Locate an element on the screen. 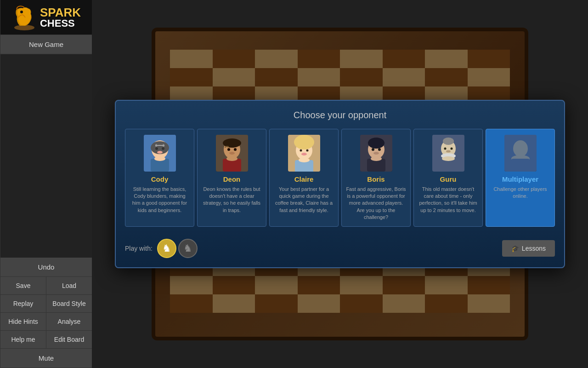  opponent-card-deon: DeonDeon knows the rules but doesn't hav… is located at coordinates (232, 178).